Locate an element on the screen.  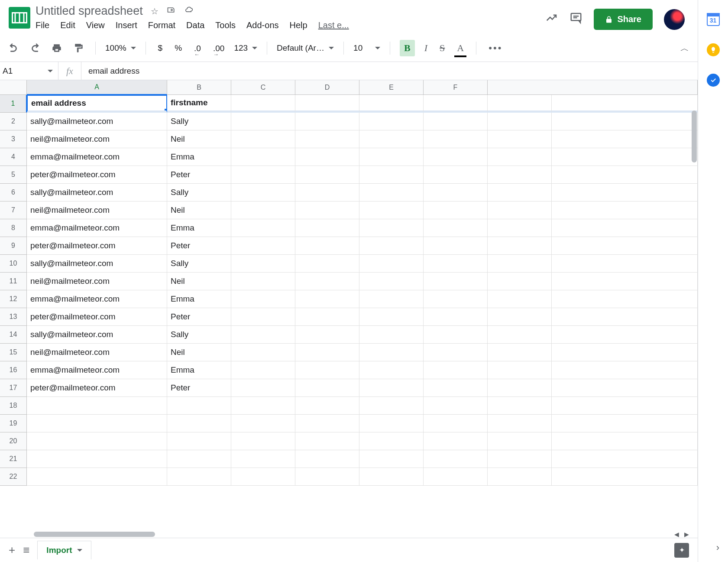
cell-F21 is located at coordinates (456, 459).